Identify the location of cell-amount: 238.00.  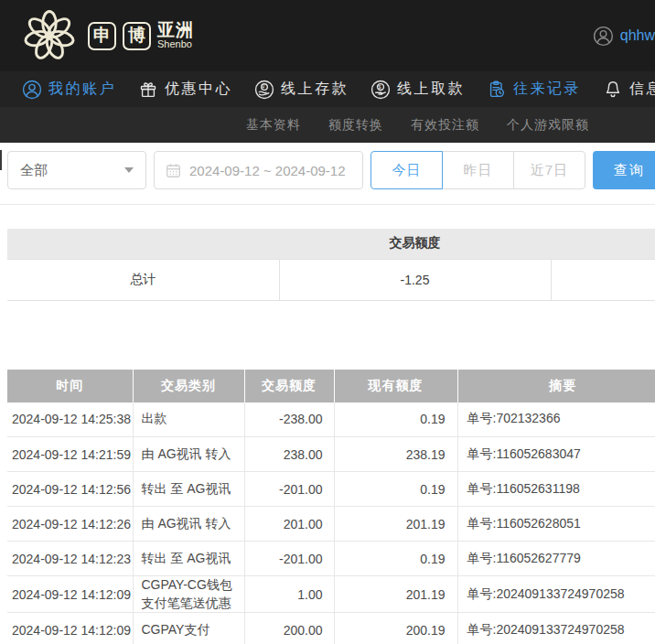
(289, 455).